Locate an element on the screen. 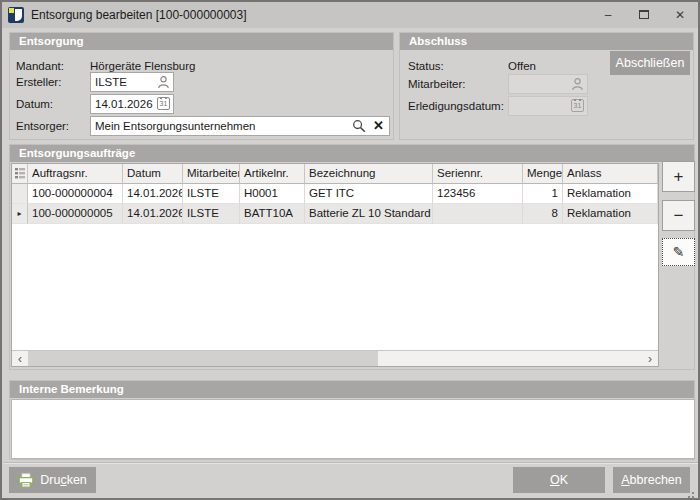  mitarbeiter-label: Mitarbeiter: is located at coordinates (437, 84).